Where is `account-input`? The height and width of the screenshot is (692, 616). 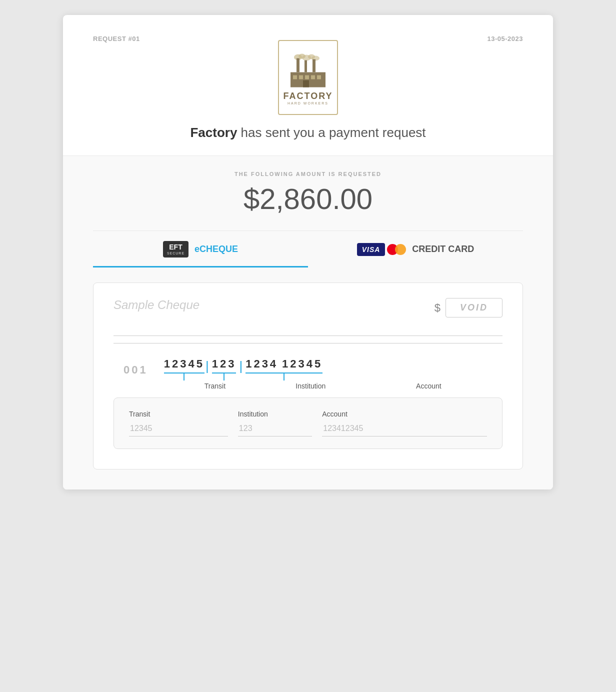 account-input is located at coordinates (404, 429).